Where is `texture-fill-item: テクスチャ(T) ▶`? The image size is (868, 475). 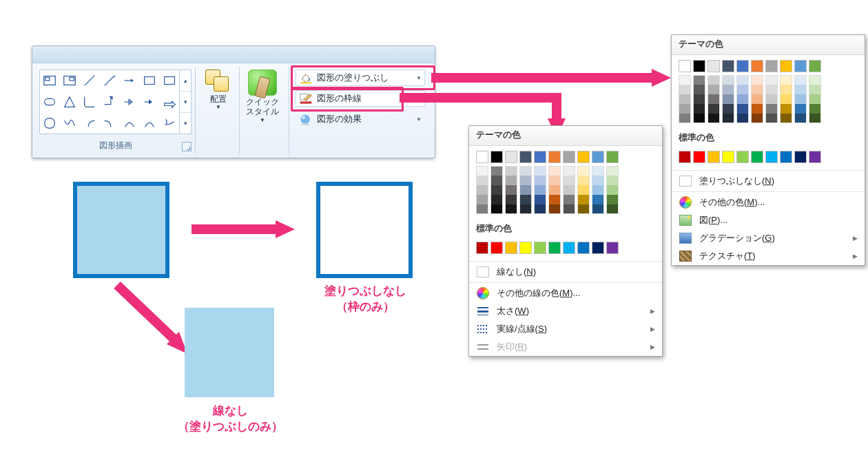 texture-fill-item: テクスチャ(T) ▶ is located at coordinates (768, 256).